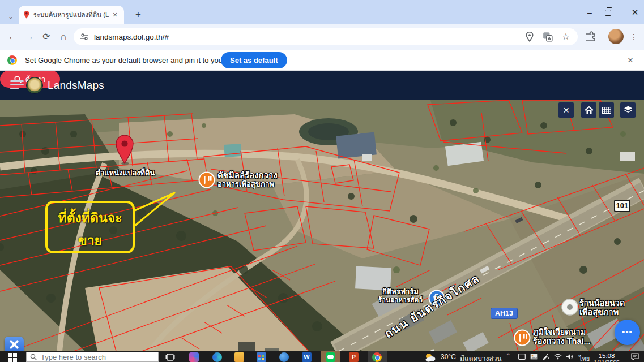 This screenshot has height=362, width=644. Describe the element at coordinates (217, 357) in the screenshot. I see `edge-icon` at that location.